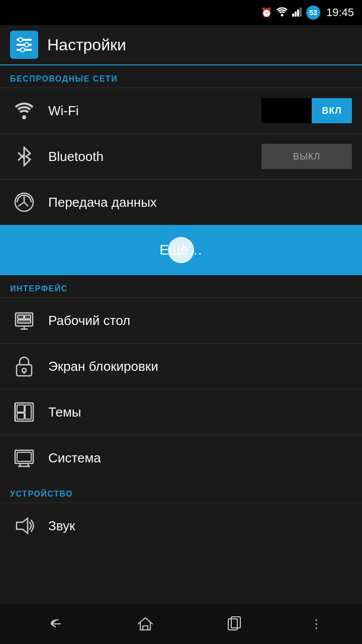  What do you see at coordinates (24, 45) in the screenshot?
I see `settings-icon` at bounding box center [24, 45].